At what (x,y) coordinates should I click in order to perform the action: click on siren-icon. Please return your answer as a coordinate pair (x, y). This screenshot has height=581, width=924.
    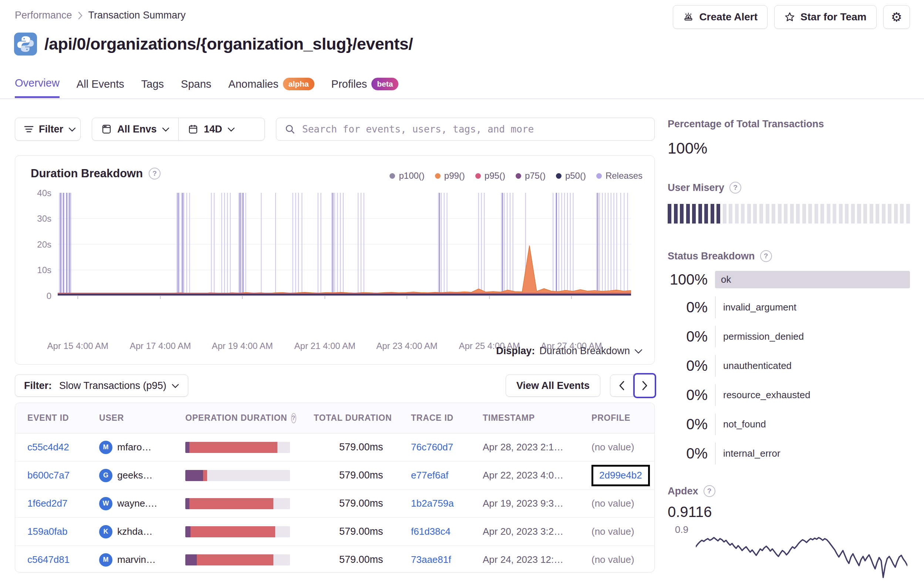
    Looking at the image, I should click on (688, 17).